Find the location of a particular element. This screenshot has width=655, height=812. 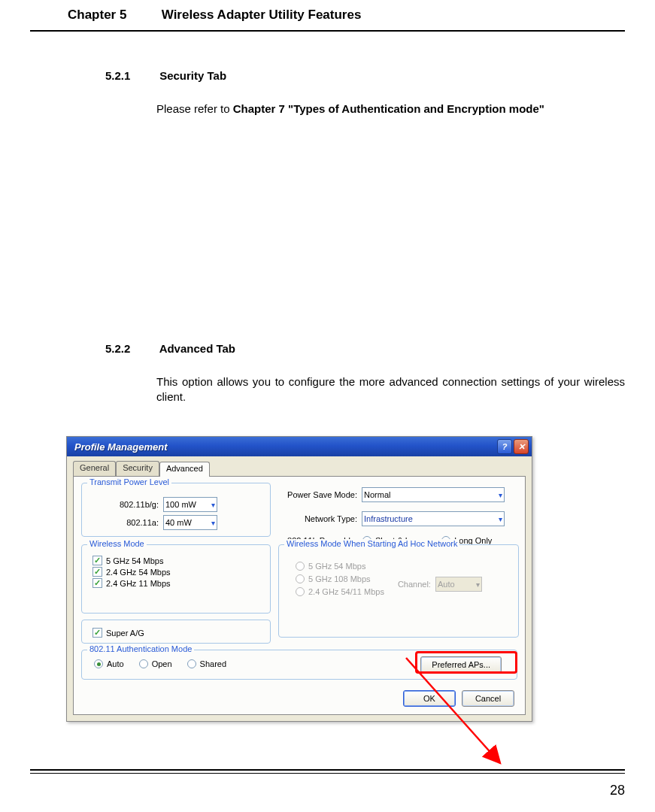

select-80211bg-power: 100 mW ▾ is located at coordinates (190, 504).